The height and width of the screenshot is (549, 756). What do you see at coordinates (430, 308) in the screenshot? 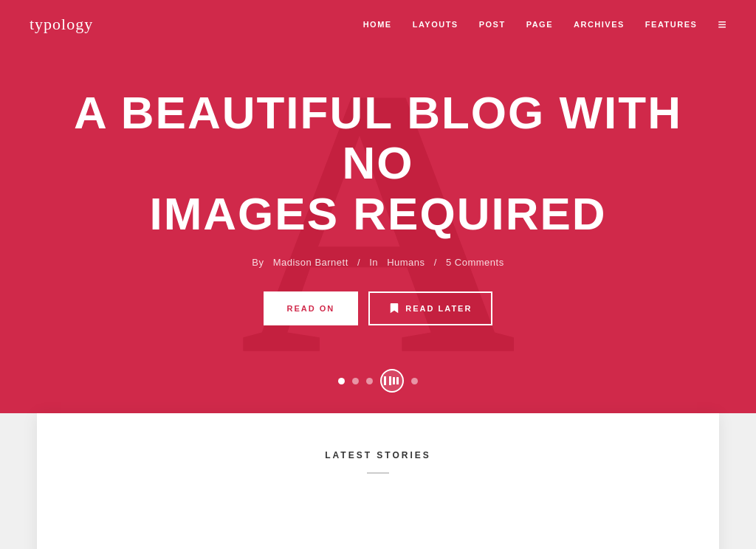
I see `read-later-button: READ LATER` at bounding box center [430, 308].